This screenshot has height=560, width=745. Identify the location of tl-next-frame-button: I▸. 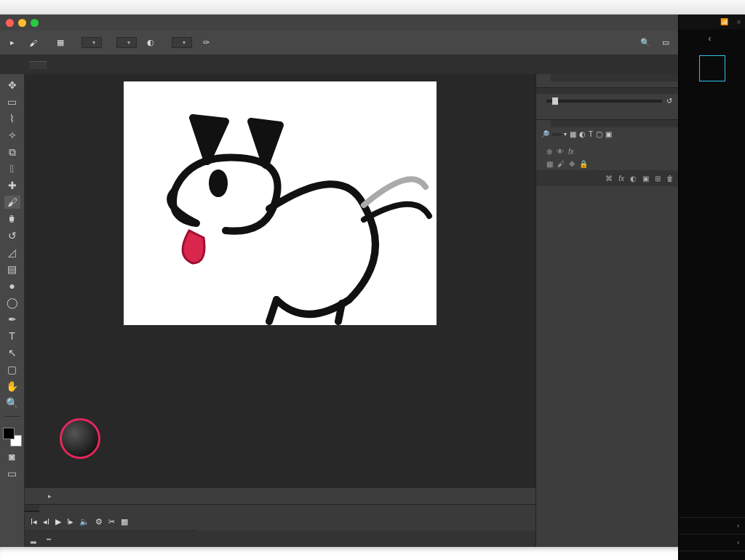
(70, 522).